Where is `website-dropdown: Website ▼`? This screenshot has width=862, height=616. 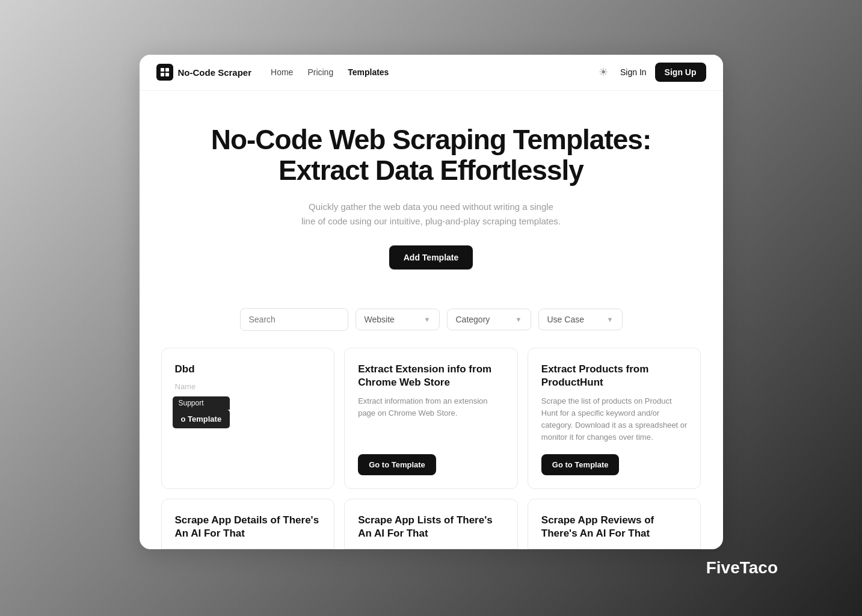
website-dropdown: Website ▼ is located at coordinates (398, 319).